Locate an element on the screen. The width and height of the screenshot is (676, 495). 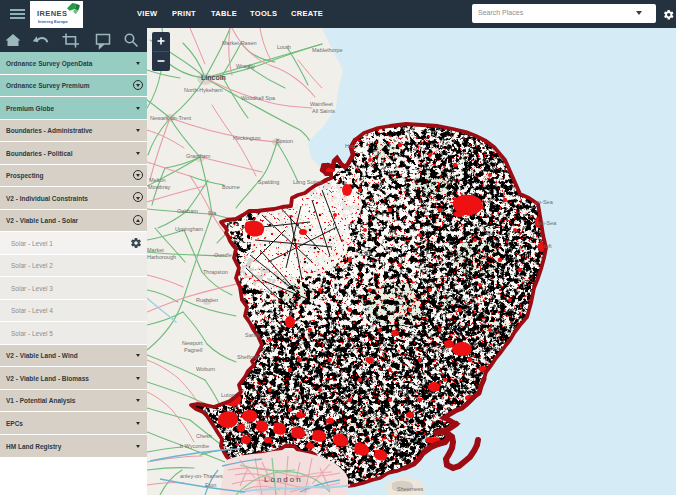
svg-text: Heckington is located at coordinates (247, 138).